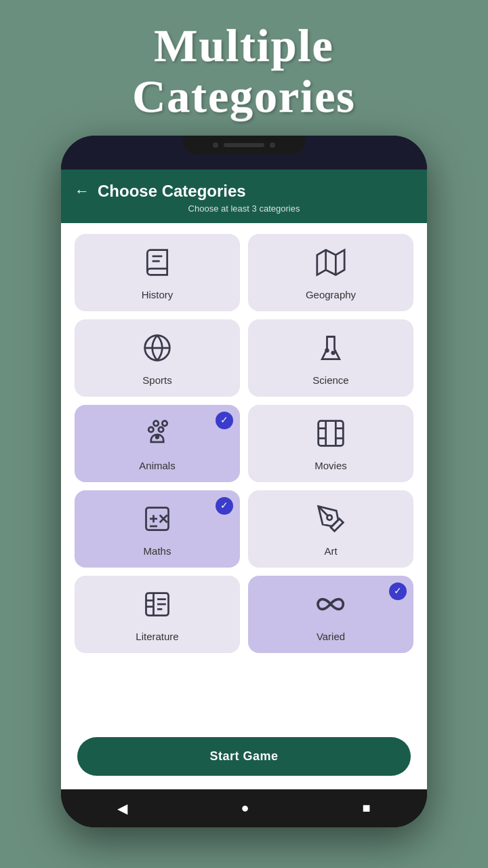 The height and width of the screenshot is (868, 488). Describe the element at coordinates (331, 435) in the screenshot. I see `movies-icon` at that location.